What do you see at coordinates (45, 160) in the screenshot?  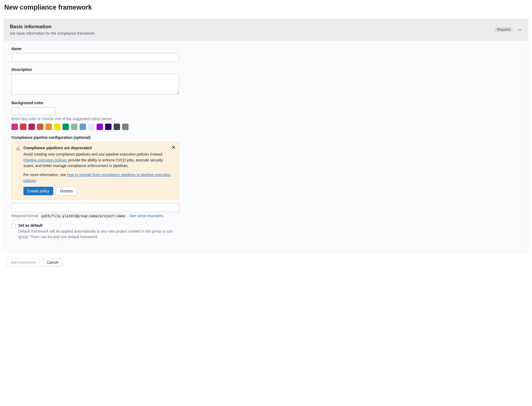 I see `pipeline-policies-link: Pipeline execution policies` at bounding box center [45, 160].